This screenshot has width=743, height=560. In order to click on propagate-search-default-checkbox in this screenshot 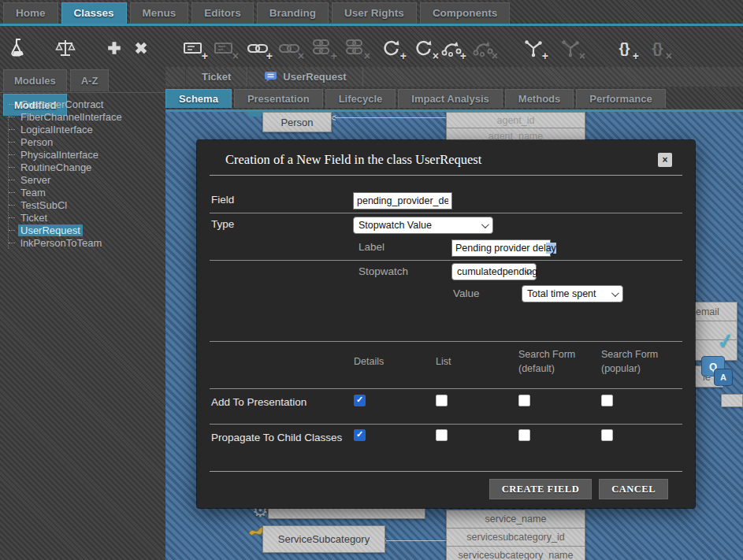, I will do `click(525, 435)`.